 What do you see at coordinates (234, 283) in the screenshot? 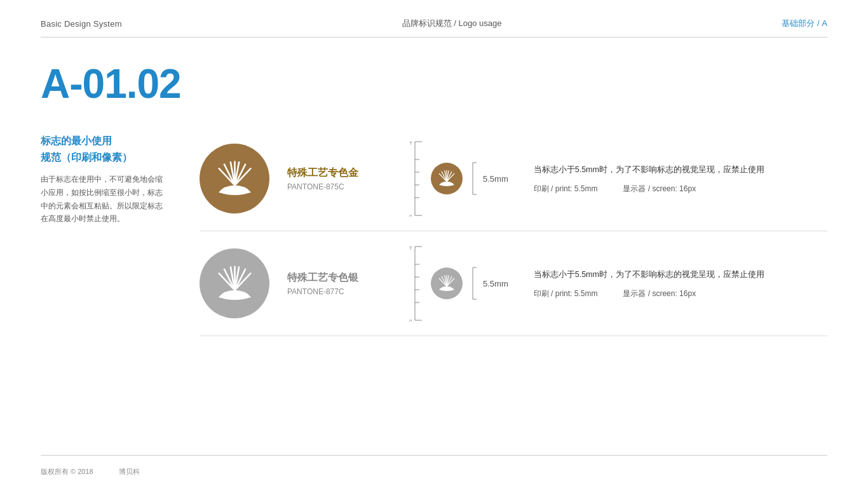
I see `logo-circle-silver` at bounding box center [234, 283].